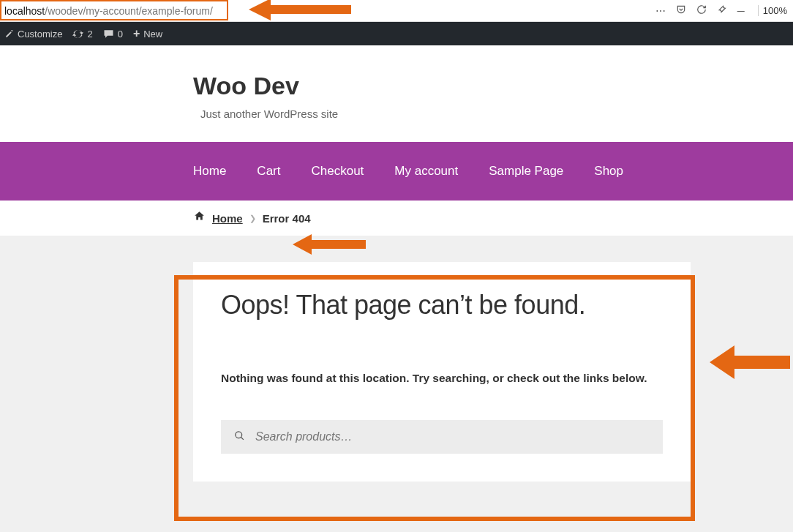 The image size is (793, 532). What do you see at coordinates (426, 171) in the screenshot?
I see `nav-my-account: My account` at bounding box center [426, 171].